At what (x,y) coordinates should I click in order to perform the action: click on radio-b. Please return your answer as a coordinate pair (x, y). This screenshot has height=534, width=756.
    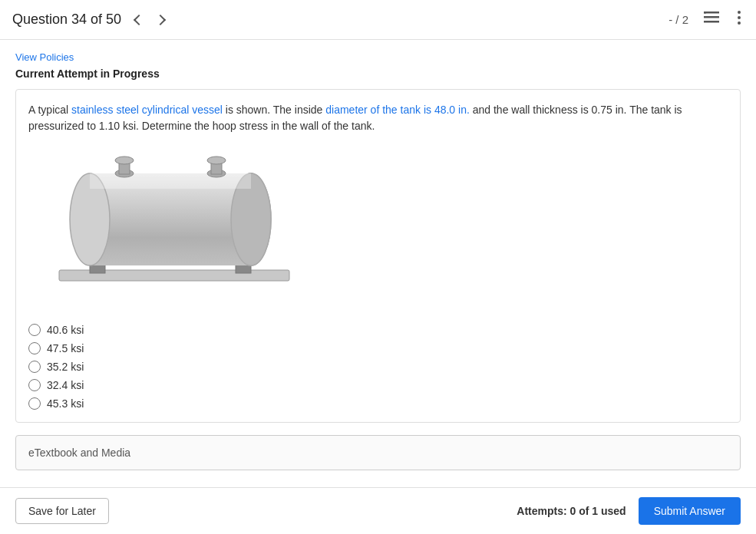
    Looking at the image, I should click on (35, 348).